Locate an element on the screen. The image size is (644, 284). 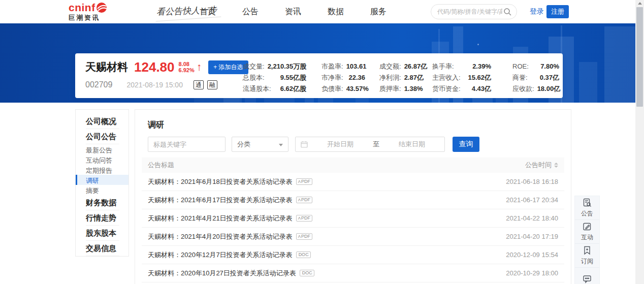
table-row: 天赐材料：2021年4月21日投资者关系活动记录表 ΛPDF 2021-04-2… is located at coordinates (353, 218).